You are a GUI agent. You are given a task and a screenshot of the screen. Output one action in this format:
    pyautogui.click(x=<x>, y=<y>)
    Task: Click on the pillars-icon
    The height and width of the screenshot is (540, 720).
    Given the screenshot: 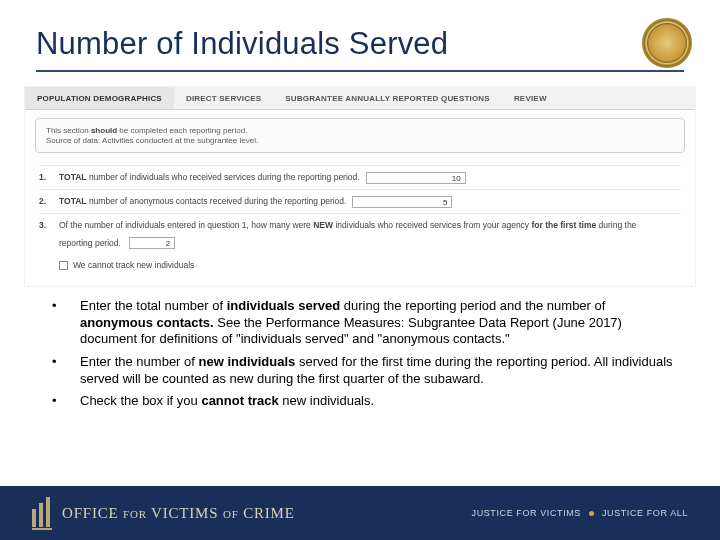 What is the action you would take?
    pyautogui.click(x=42, y=514)
    